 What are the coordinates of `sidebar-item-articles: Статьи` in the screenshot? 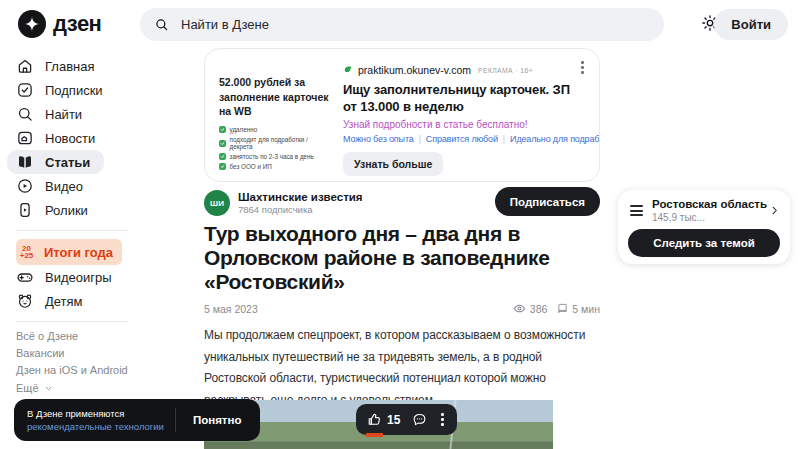 It's located at (56, 162).